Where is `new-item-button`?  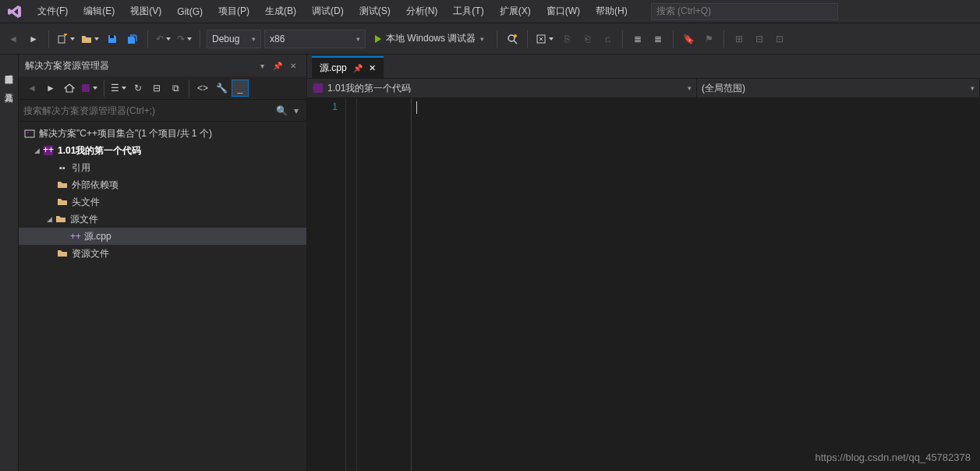 new-item-button is located at coordinates (65, 39).